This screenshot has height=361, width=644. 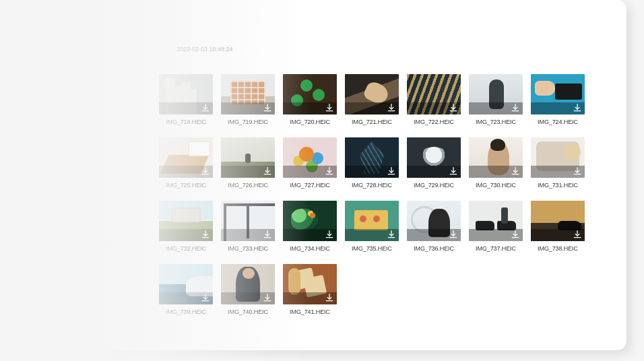 What do you see at coordinates (434, 226) in the screenshot?
I see `file-tile: IMG_736.HEIC` at bounding box center [434, 226].